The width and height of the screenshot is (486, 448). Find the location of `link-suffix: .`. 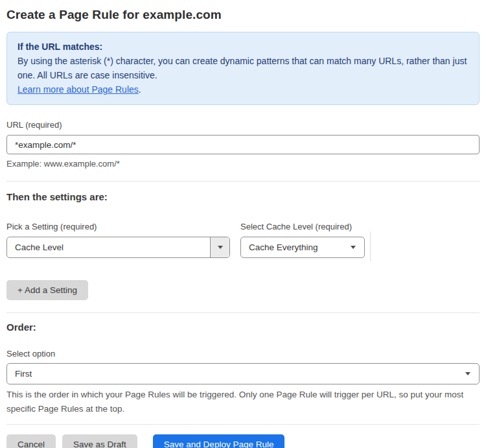

link-suffix: . is located at coordinates (140, 89).